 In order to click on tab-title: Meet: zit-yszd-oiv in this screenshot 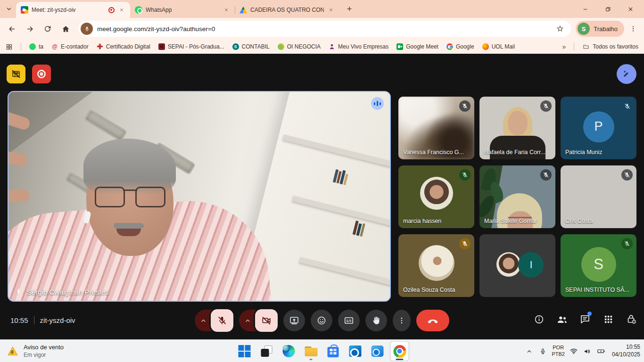, I will do `click(68, 10)`.